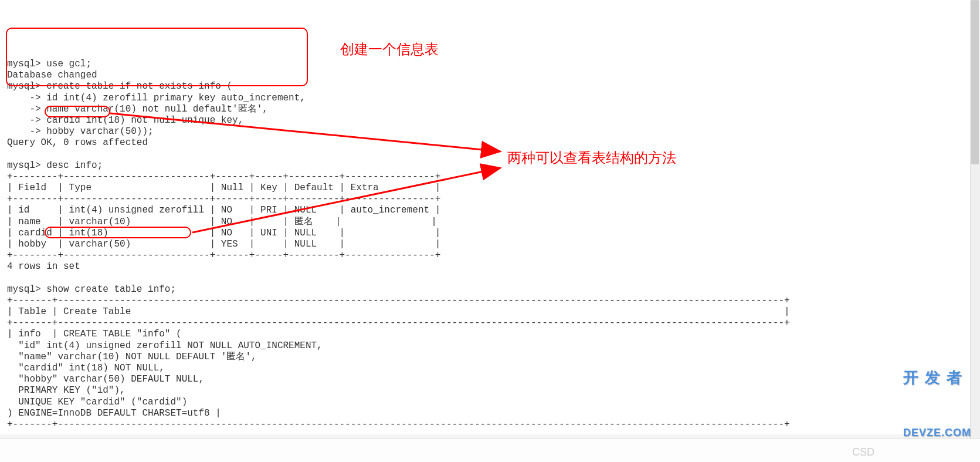  What do you see at coordinates (399, 312) in the screenshot?
I see `table-header: | Table | Create Table |` at bounding box center [399, 312].